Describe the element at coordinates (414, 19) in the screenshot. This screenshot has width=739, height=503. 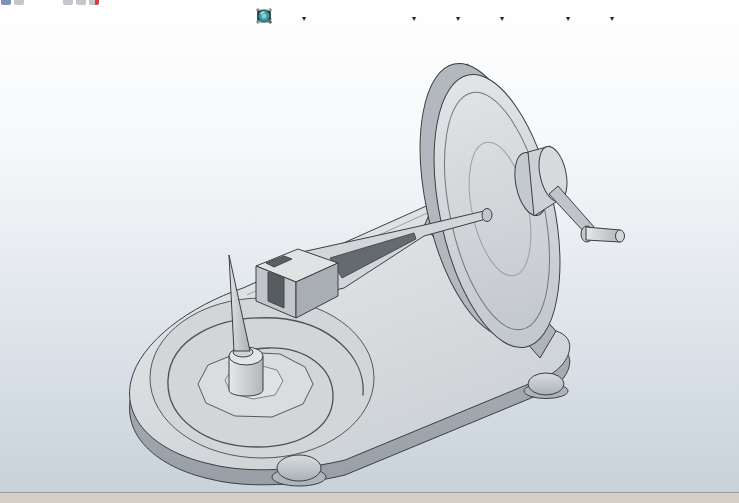
I see `view-orientation-dropdown: ▾` at that location.